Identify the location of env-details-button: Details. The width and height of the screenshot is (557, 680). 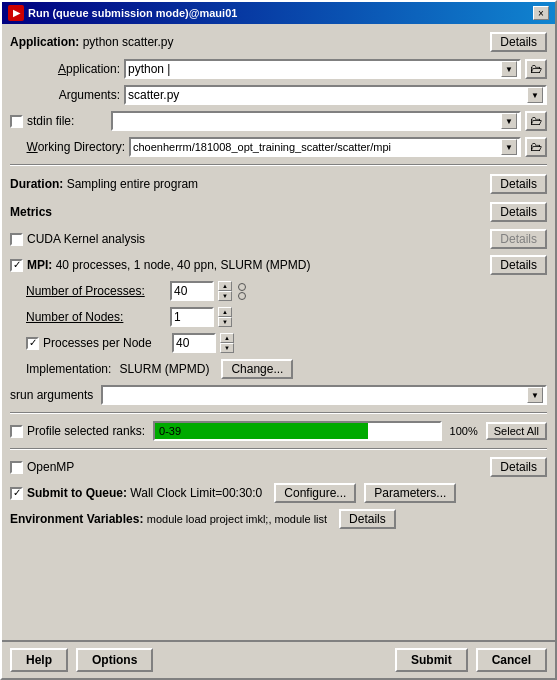
(368, 519).